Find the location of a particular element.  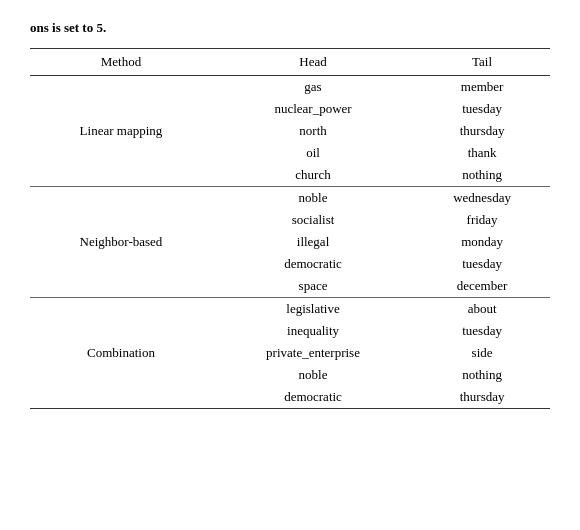

head-value: nuclear_power is located at coordinates (313, 109).